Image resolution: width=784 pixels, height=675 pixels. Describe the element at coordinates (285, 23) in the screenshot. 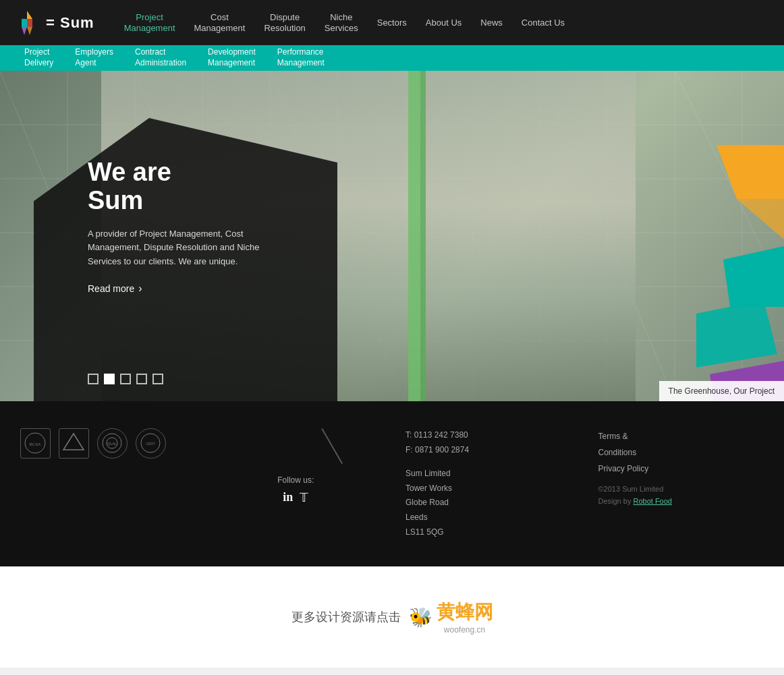

I see `nav-dispute-resolution: DisputeResolution` at that location.